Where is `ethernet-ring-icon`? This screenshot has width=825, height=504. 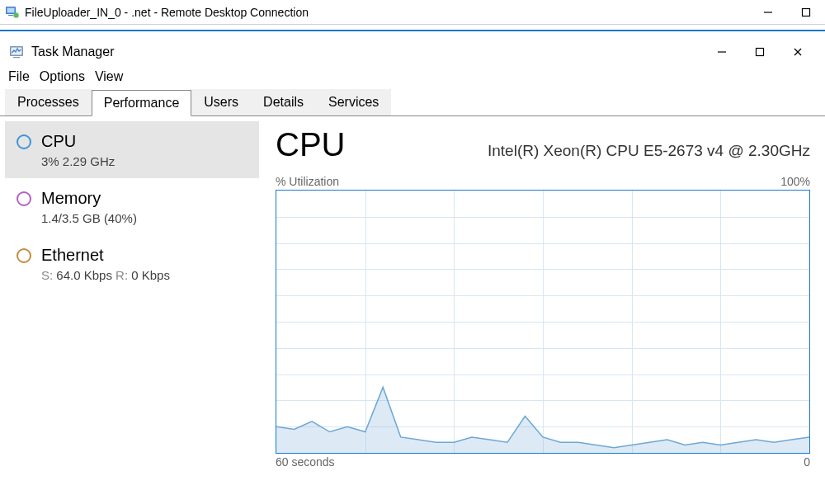
ethernet-ring-icon is located at coordinates (24, 256).